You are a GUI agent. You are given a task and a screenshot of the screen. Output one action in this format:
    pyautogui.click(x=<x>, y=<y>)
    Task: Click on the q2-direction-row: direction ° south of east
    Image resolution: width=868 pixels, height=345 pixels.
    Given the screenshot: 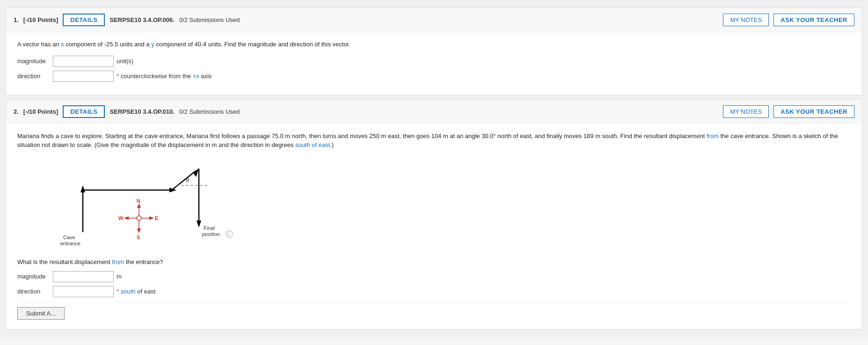 What is the action you would take?
    pyautogui.click(x=434, y=292)
    